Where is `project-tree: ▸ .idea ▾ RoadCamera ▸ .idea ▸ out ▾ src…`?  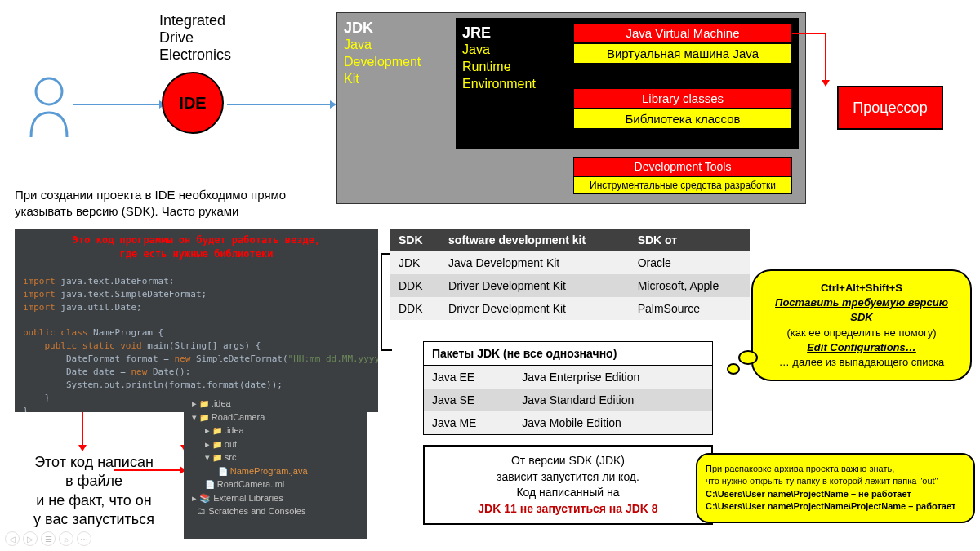
project-tree: ▸ .idea ▾ RoadCamera ▸ .idea ▸ out ▾ src… is located at coordinates (276, 465).